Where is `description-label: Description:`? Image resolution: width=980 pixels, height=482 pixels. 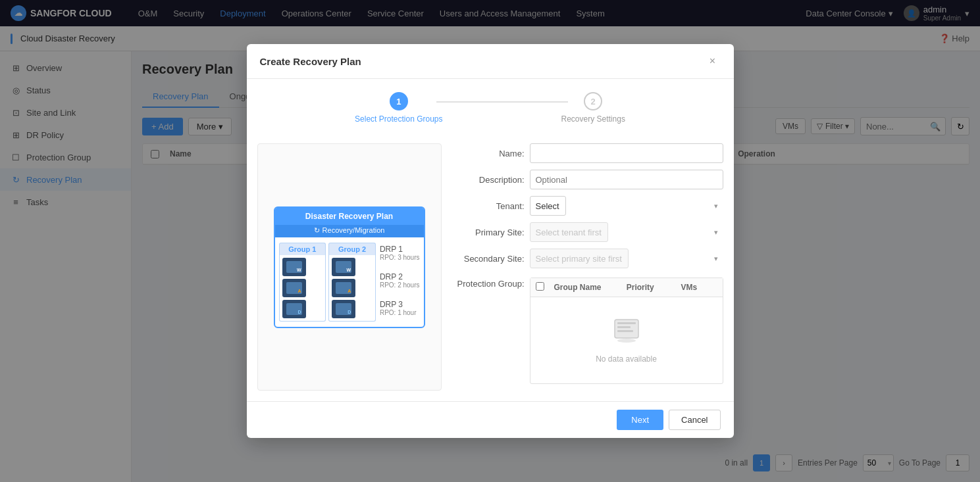
description-label: Description: is located at coordinates (488, 180).